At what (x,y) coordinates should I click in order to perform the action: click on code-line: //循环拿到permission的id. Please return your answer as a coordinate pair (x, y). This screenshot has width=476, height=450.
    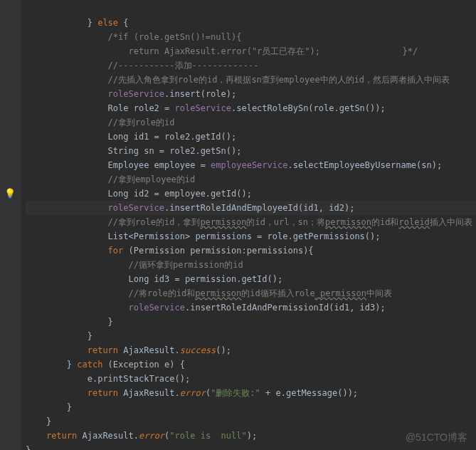
    Looking at the image, I should click on (134, 265).